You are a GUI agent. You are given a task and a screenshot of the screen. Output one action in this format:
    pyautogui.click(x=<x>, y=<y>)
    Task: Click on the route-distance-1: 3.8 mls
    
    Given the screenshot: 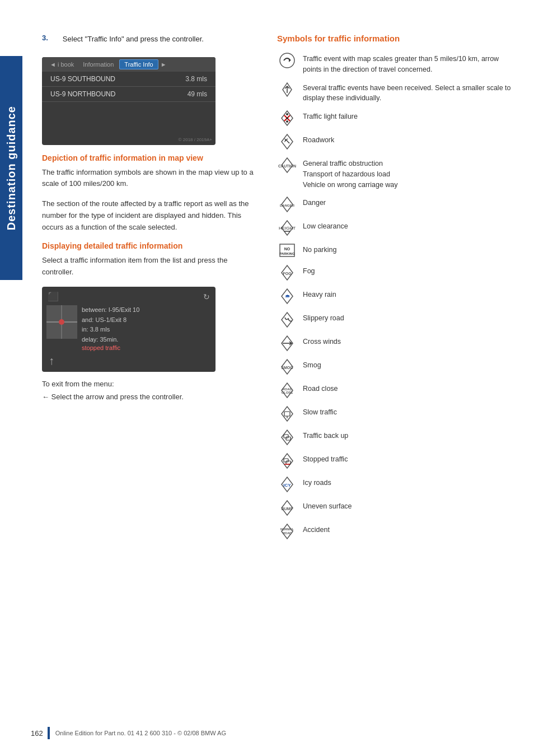 What is the action you would take?
    pyautogui.click(x=196, y=79)
    